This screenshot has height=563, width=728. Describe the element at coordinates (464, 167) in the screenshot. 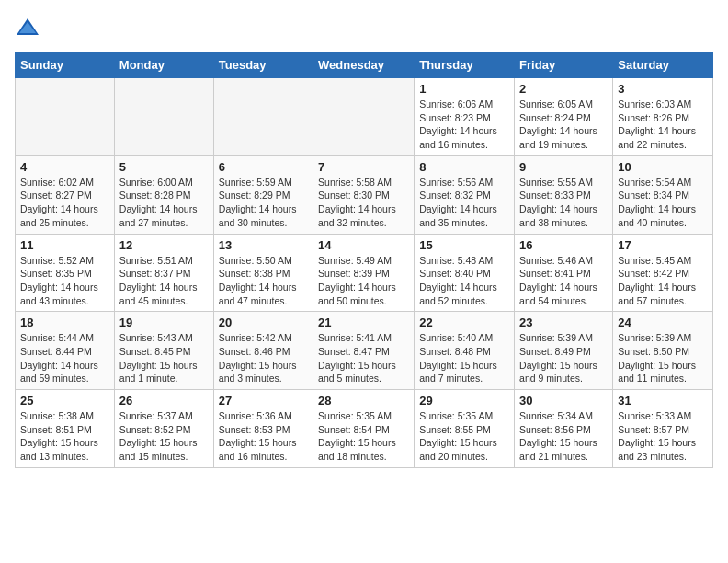

I see `day-number: 8` at that location.